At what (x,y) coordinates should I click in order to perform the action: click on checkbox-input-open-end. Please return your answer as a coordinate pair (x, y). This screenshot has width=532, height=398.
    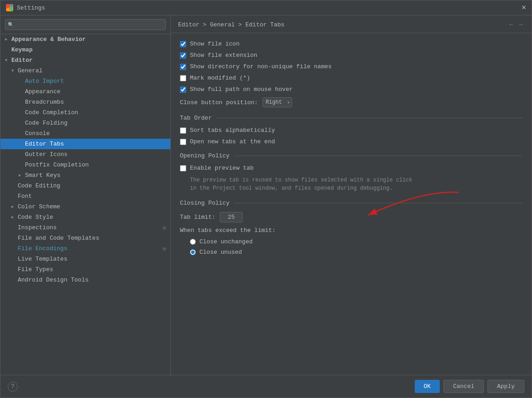
    Looking at the image, I should click on (183, 142).